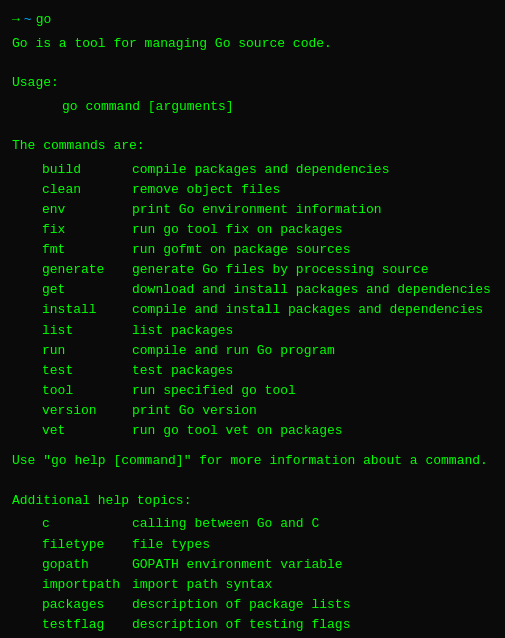  I want to click on cmd-desc: compile packages and dependencies, so click(260, 170).